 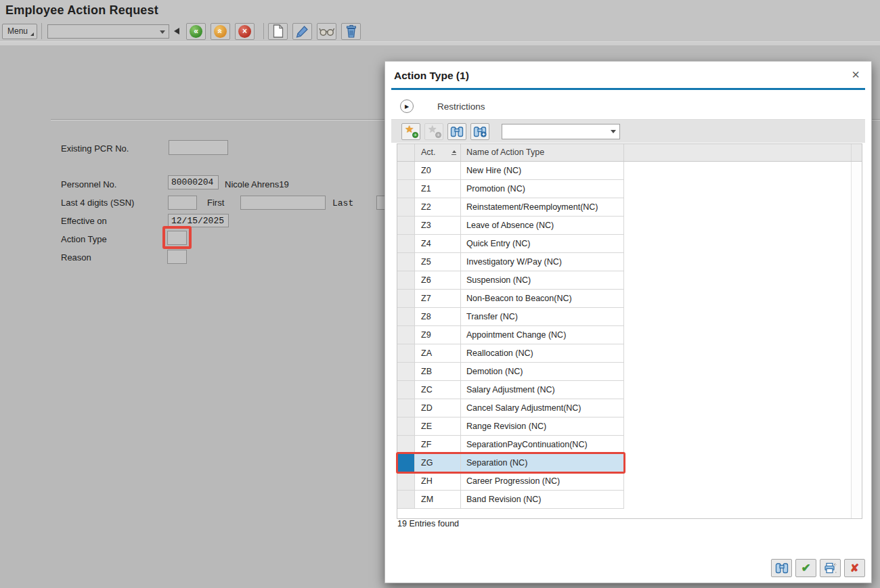 I want to click on table-row: ZF SeparationPayContinuation(NC), so click(x=510, y=445).